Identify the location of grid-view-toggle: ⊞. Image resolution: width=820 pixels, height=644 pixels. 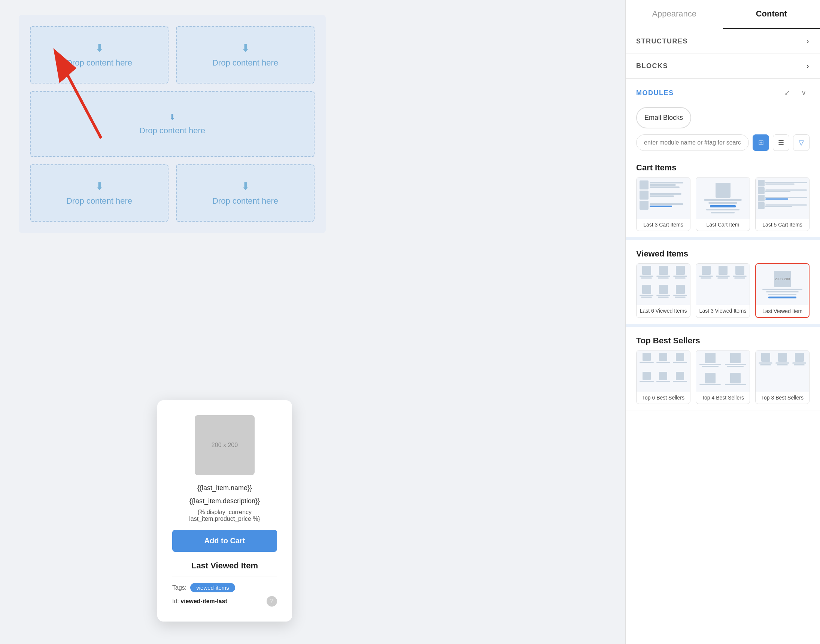
(761, 143).